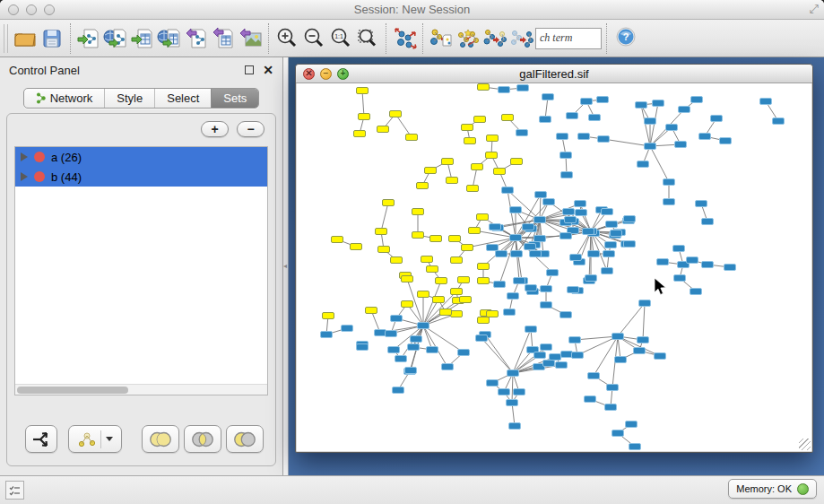 Image resolution: width=824 pixels, height=504 pixels. What do you see at coordinates (52, 39) in the screenshot?
I see `save-session-button` at bounding box center [52, 39].